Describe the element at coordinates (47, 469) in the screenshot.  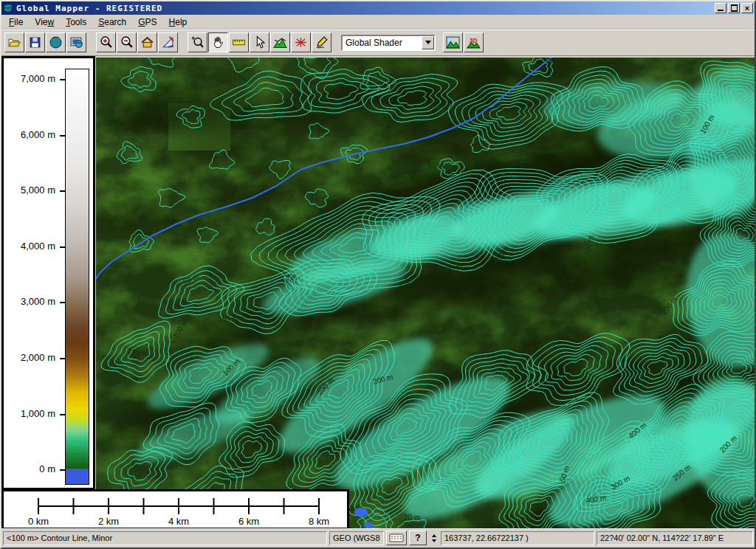
I see `legend-label: 0 m` at that location.